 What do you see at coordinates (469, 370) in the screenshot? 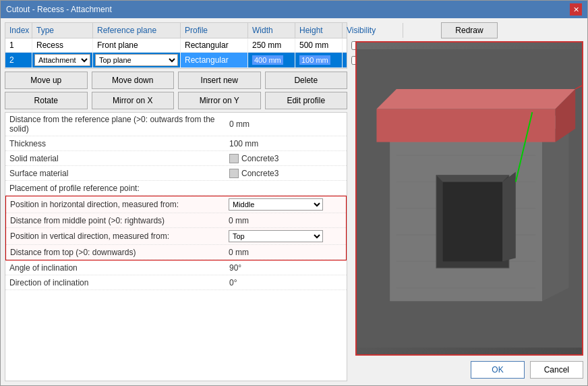
I see `dialog-buttons: OK Cancel` at bounding box center [469, 370].